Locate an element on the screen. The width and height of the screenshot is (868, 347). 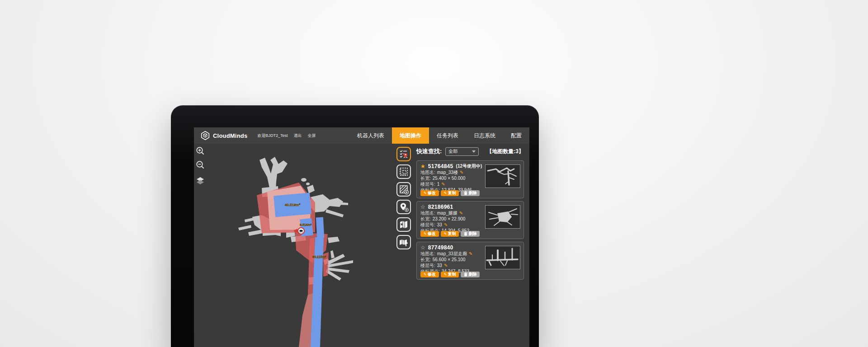
map-id: 87749840 is located at coordinates (441, 248).